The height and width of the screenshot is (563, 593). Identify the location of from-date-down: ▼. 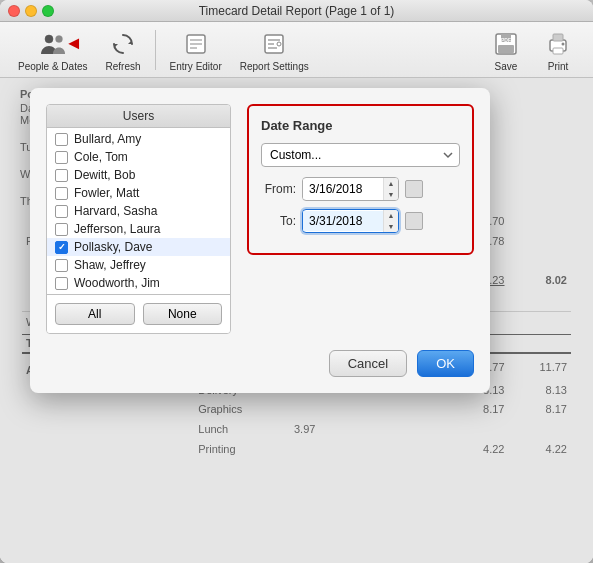
(391, 194).